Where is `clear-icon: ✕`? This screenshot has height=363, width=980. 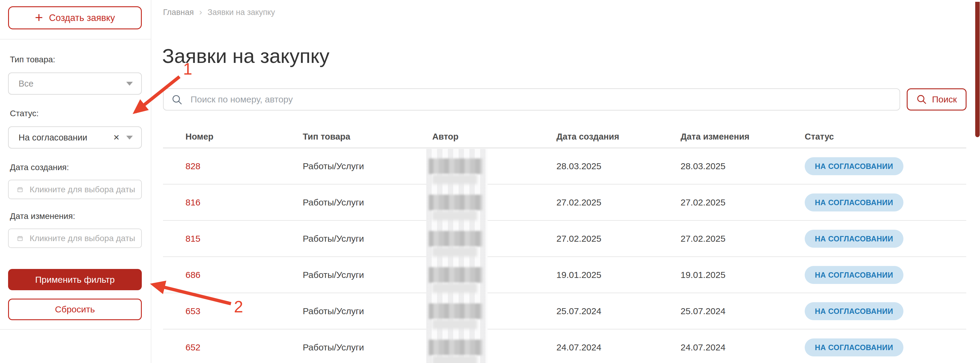
clear-icon: ✕ is located at coordinates (116, 138).